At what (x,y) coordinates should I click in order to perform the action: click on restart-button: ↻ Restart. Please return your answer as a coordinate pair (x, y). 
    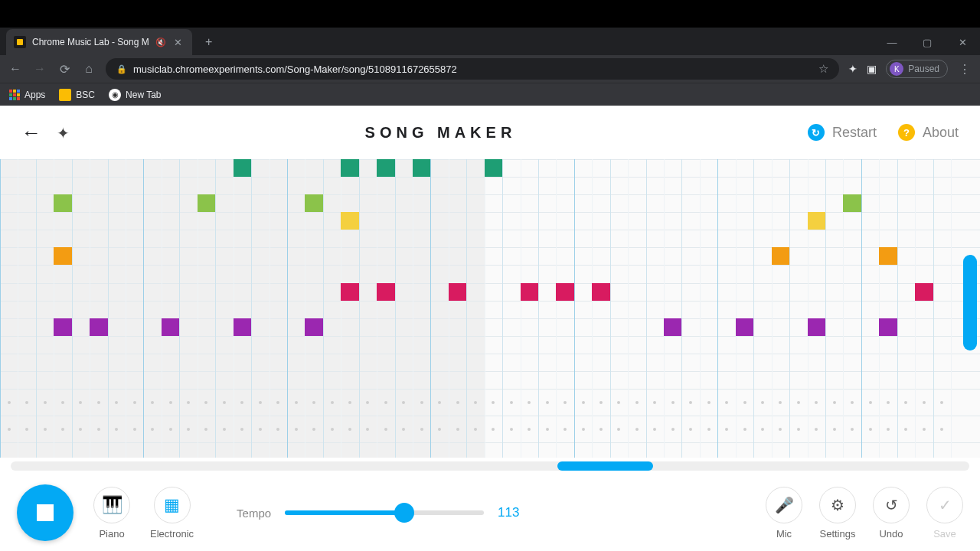
    Looking at the image, I should click on (842, 132).